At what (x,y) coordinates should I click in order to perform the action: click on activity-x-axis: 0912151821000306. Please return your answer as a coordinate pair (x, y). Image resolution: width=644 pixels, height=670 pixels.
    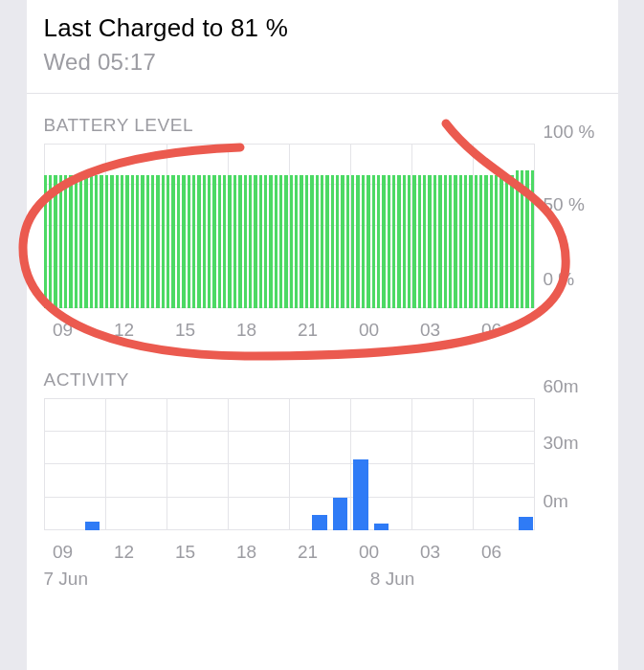
    Looking at the image, I should click on (322, 554).